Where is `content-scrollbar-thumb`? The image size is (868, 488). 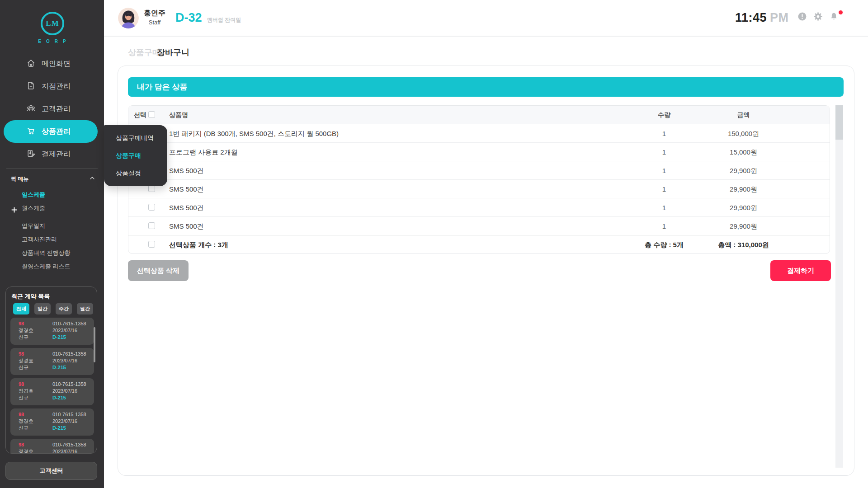 content-scrollbar-thumb is located at coordinates (839, 122).